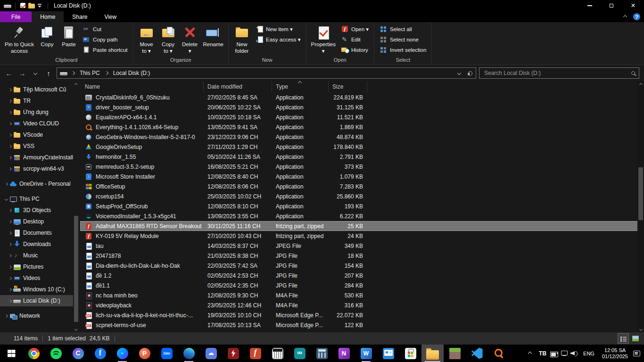 The image size is (644, 362). I want to click on tab-home: Home, so click(48, 17).